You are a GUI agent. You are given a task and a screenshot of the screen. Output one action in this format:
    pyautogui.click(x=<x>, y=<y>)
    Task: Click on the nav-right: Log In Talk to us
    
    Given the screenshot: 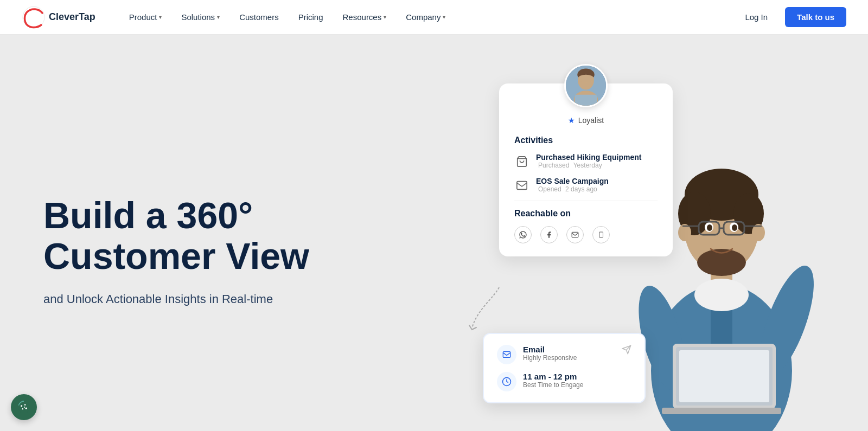 What is the action you would take?
    pyautogui.click(x=791, y=17)
    